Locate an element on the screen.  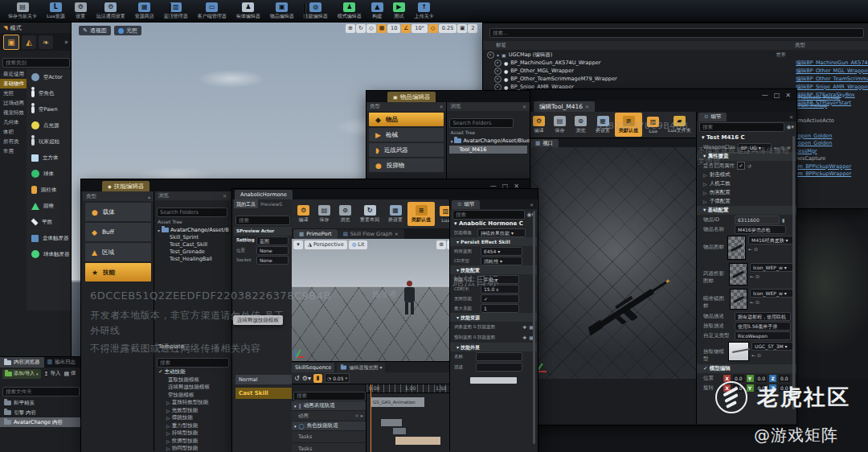
primeport-tab: ▩ PrimePort is located at coordinates (315, 234).